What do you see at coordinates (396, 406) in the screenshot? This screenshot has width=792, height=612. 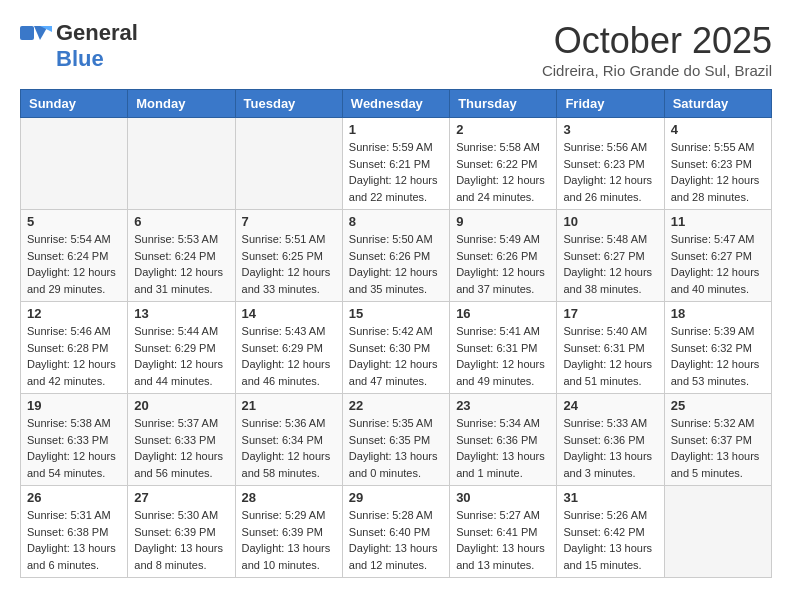 I see `day-number: 22` at bounding box center [396, 406].